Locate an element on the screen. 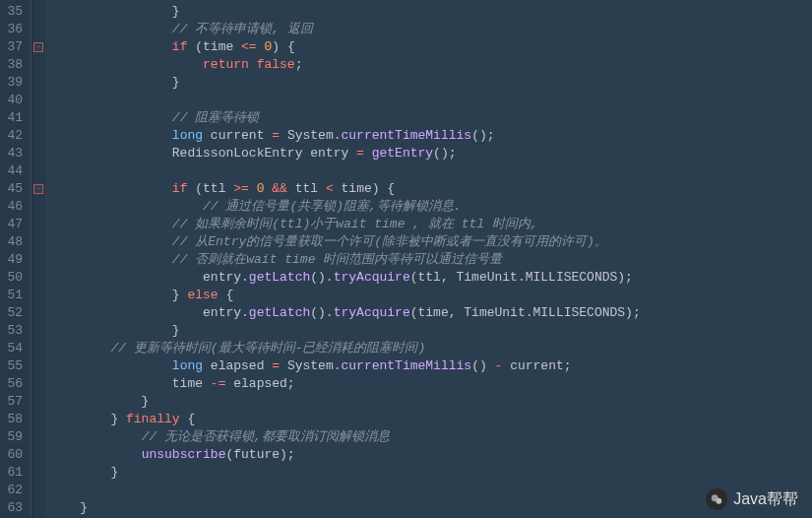 This screenshot has height=518, width=812. line-number: 46 is located at coordinates (14, 207).